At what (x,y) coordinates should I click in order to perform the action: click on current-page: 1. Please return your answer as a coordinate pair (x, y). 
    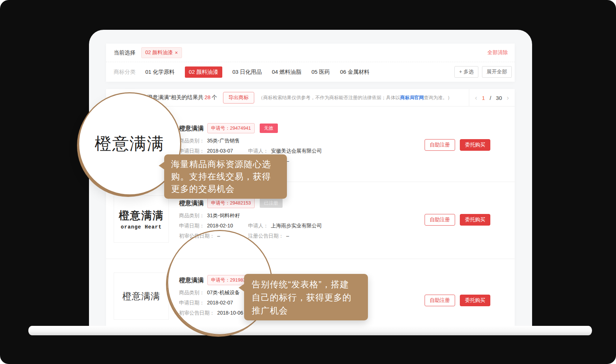
    Looking at the image, I should click on (483, 98).